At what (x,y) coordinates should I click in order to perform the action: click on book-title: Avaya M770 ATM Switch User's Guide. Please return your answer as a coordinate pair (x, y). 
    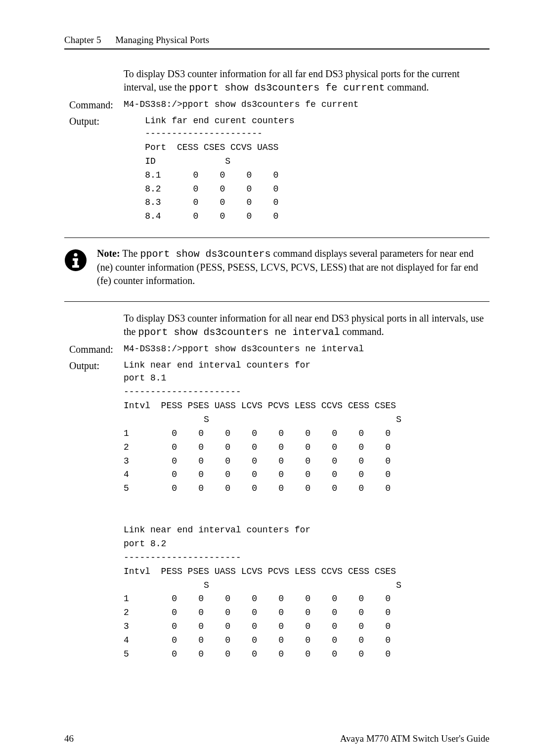
    Looking at the image, I should click on (415, 739).